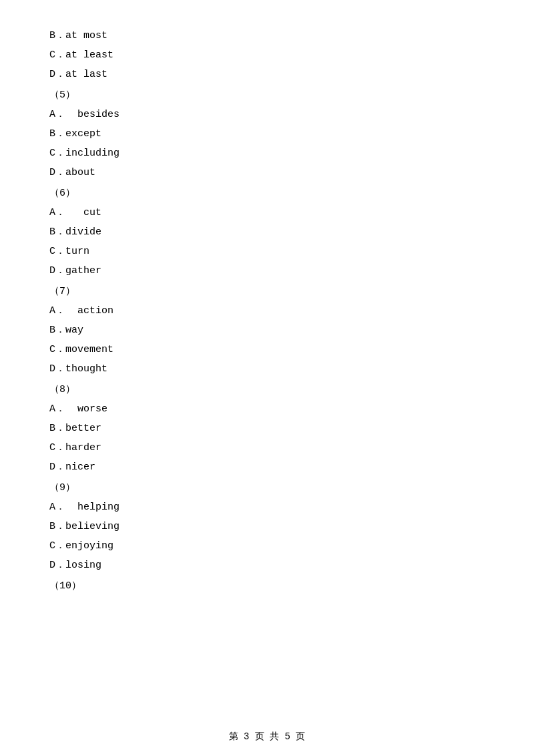 The width and height of the screenshot is (534, 756). Describe the element at coordinates (267, 429) in the screenshot. I see `question-group-8: （8） A． worse B．better C．harder D．nicer` at that location.